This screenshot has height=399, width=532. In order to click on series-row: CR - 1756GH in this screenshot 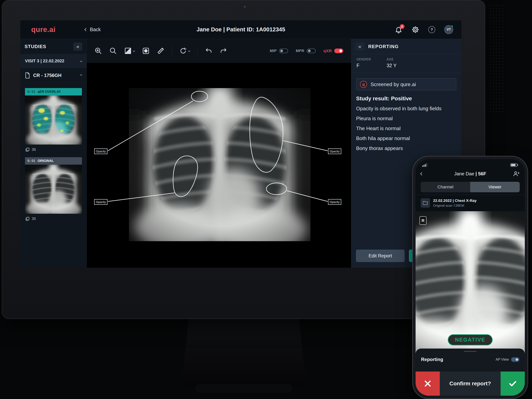, I will do `click(53, 75)`.